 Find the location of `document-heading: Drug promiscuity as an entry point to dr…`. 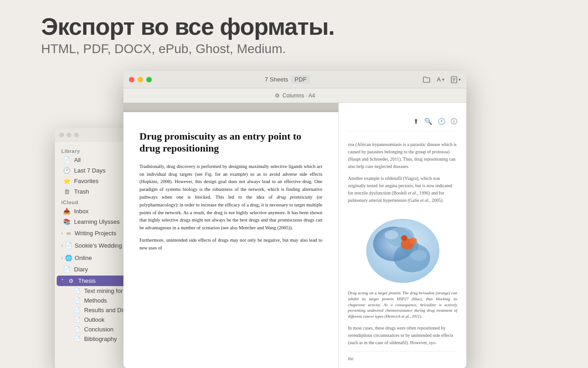

document-heading: Drug promiscuity as an entry point to dr… is located at coordinates (231, 143).